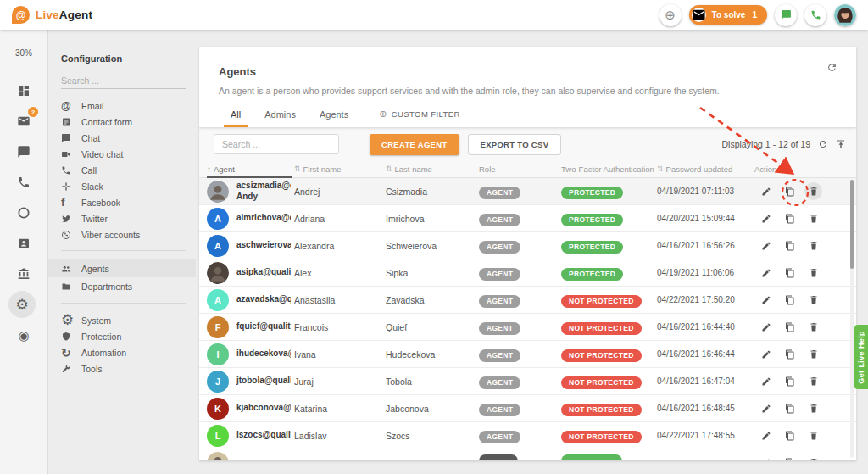 The height and width of the screenshot is (474, 868). Describe the element at coordinates (527, 300) in the screenshot. I see `table-row: Aazavadska@qualiAnastasiiaZavadskaAGENTN…` at that location.